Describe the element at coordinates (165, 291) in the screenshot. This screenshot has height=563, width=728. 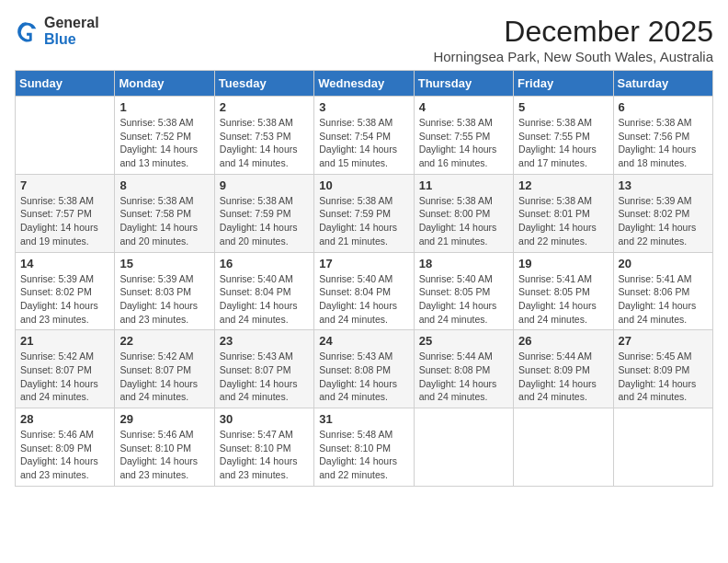
I see `calendar-cell: 15Sunrise: 5:39 AMSunset: 8:03 PMDayligh…` at that location.